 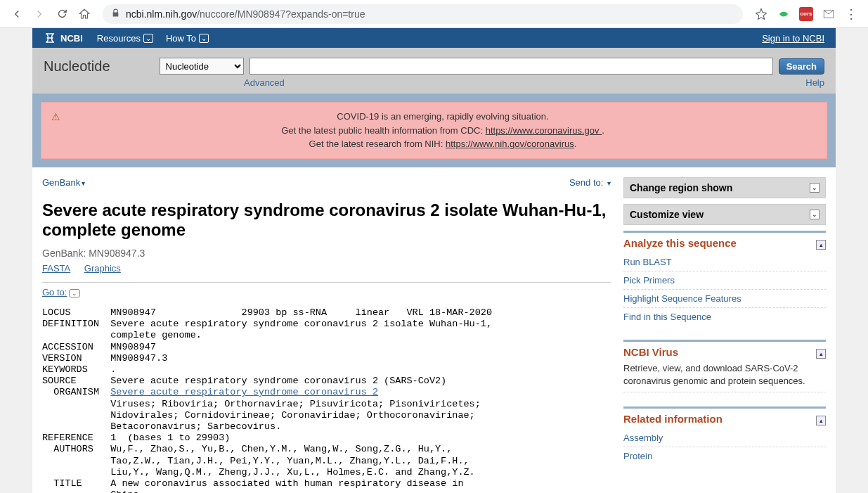 What do you see at coordinates (202, 66) in the screenshot?
I see `db-select: Nucleotide` at bounding box center [202, 66].